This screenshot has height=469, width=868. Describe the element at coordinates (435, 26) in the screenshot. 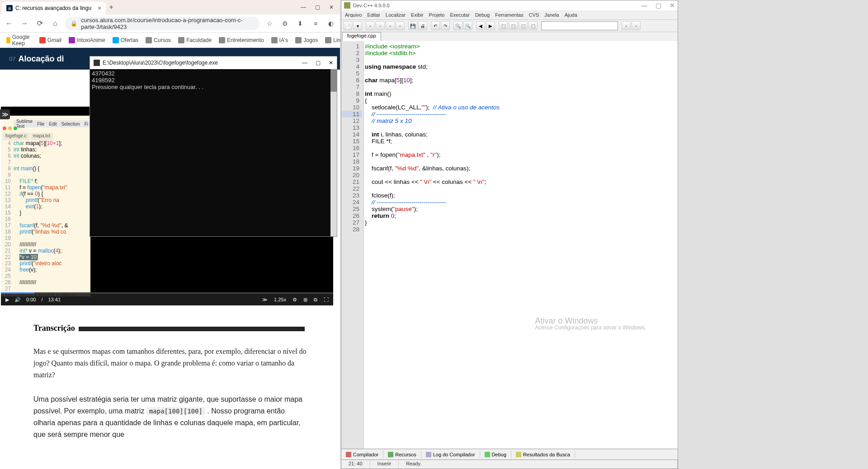

I see `toolbar-button: ↶` at that location.